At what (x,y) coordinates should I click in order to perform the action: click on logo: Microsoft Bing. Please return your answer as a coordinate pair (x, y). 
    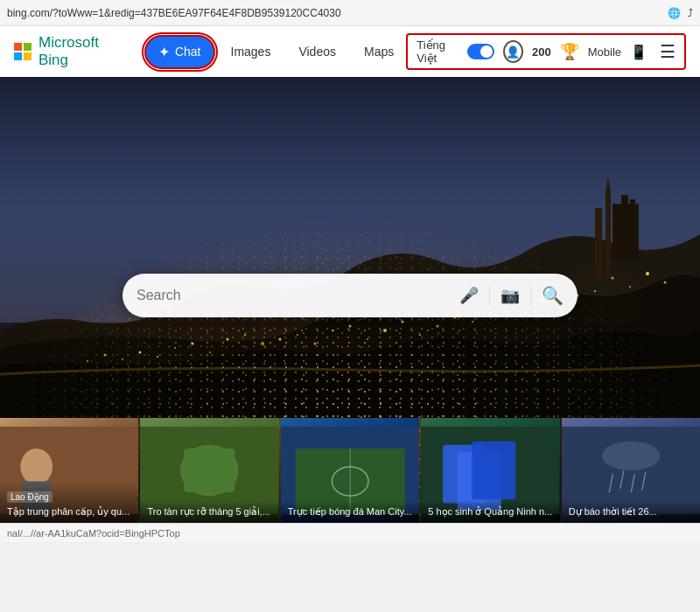
    Looking at the image, I should click on (70, 52).